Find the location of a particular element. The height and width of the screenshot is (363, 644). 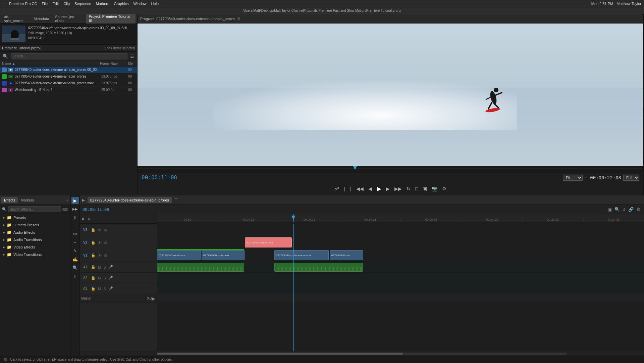

tl-snap-icon: ☌ is located at coordinates (624, 210).